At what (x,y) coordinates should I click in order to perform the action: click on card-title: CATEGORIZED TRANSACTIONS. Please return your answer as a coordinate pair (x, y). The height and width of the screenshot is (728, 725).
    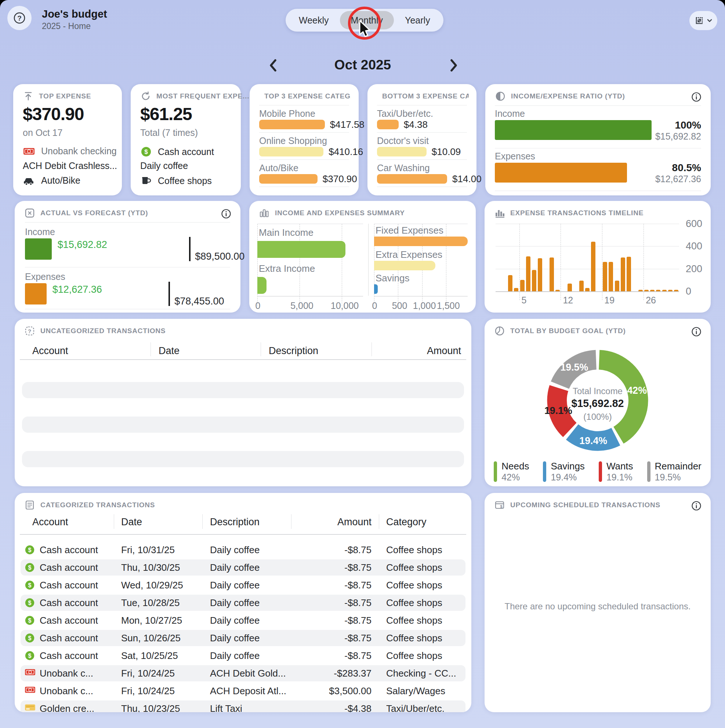
    Looking at the image, I should click on (98, 505).